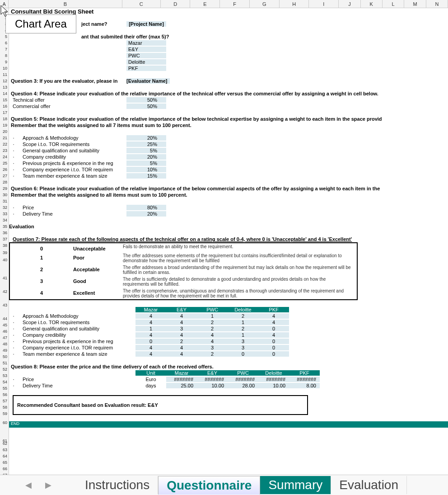  I want to click on cursor-icon, so click(5, 6).